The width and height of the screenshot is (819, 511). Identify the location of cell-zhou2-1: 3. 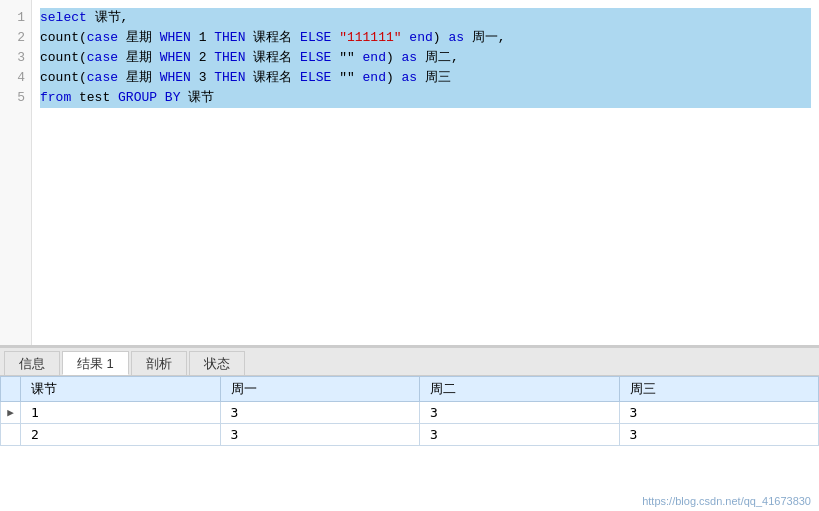
(520, 413).